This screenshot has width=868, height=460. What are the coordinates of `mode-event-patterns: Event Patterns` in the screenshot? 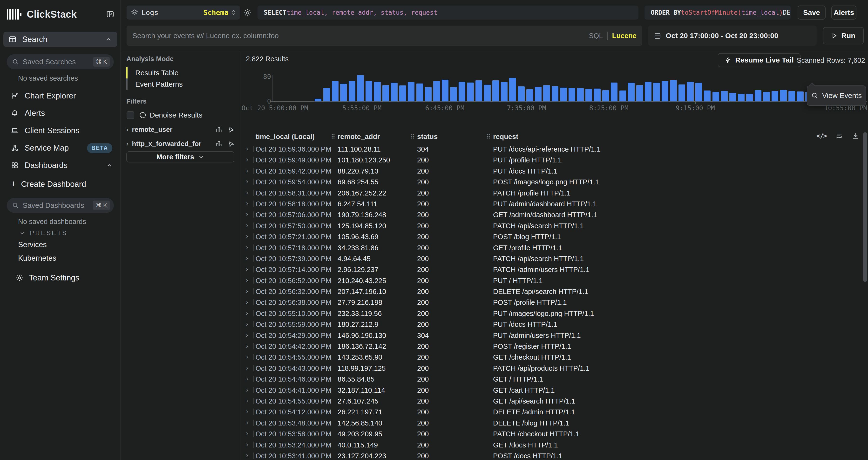 It's located at (179, 84).